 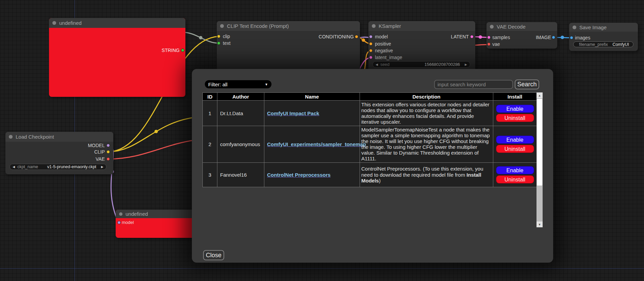 What do you see at coordinates (241, 175) in the screenshot?
I see `cell-author: Fannovel16` at bounding box center [241, 175].